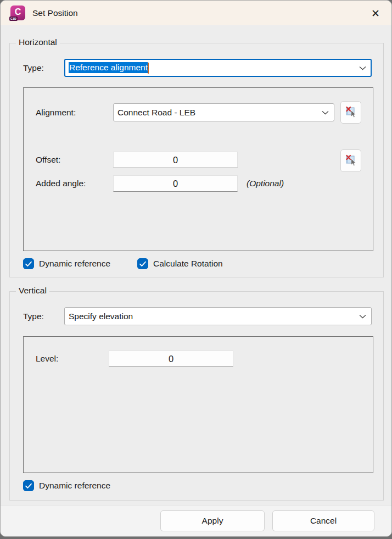  What do you see at coordinates (196, 521) in the screenshot?
I see `footer-button-bar: Apply Cancel` at bounding box center [196, 521].